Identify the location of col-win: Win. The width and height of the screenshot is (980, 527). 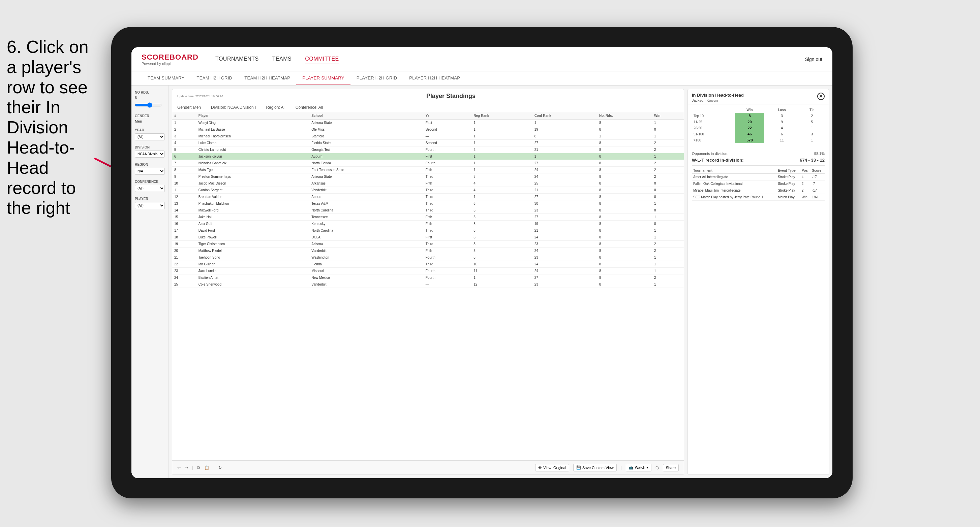
(668, 116).